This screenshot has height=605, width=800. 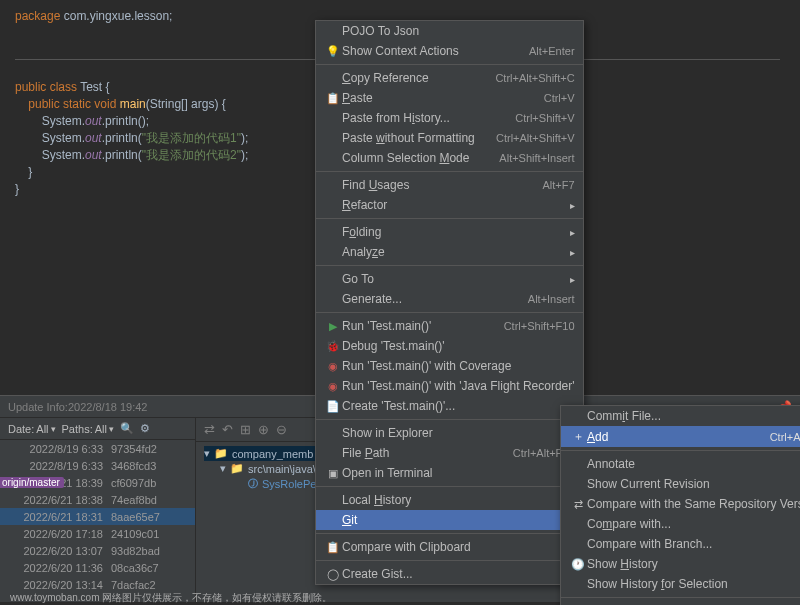 I want to click on jfr-icon: ◉, so click(x=333, y=386).